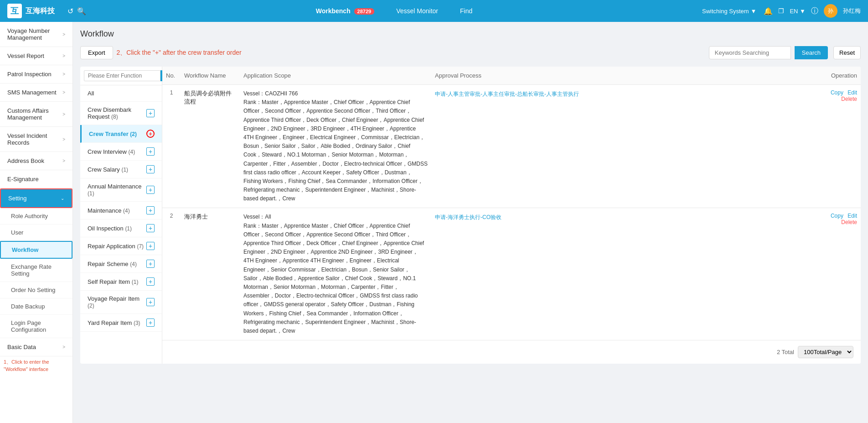 The width and height of the screenshot is (868, 423). I want to click on col-workflow-name: Workflow Name, so click(210, 76).